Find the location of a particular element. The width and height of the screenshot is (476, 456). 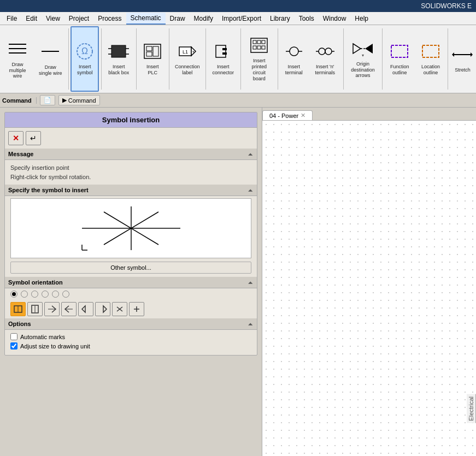

location-outline-button: Location outline is located at coordinates (431, 59).